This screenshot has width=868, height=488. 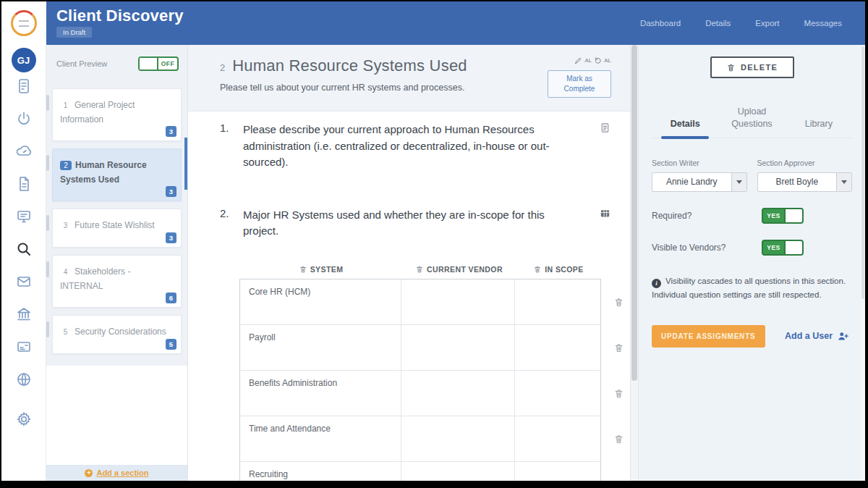 I want to click on section-number: 3, so click(x=65, y=226).